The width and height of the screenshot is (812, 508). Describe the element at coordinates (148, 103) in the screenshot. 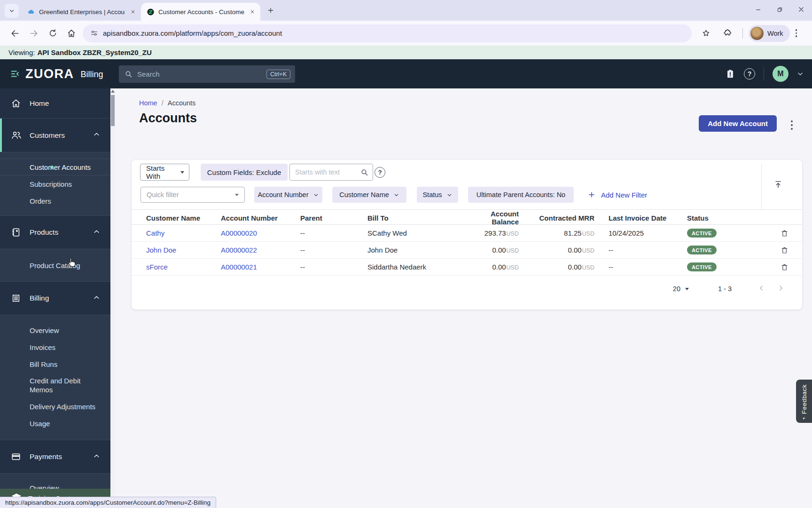

I see `breadcrumb-home-link: Home` at that location.